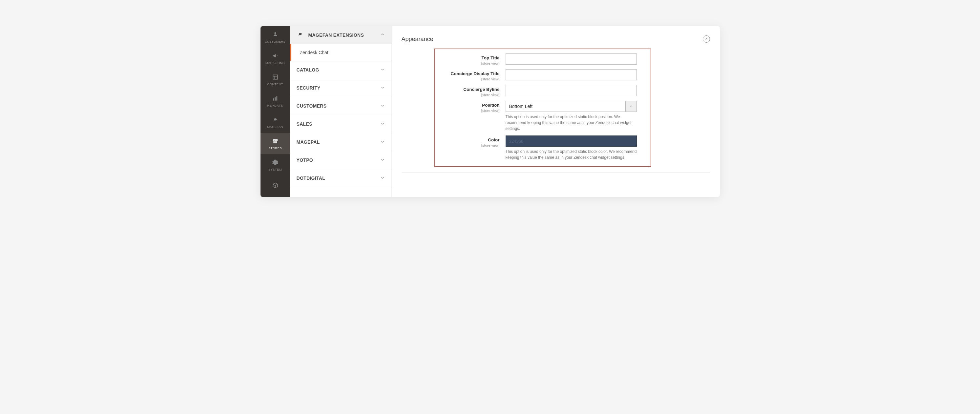 The height and width of the screenshot is (414, 980). I want to click on field-label: Concierge Display Title, so click(475, 74).